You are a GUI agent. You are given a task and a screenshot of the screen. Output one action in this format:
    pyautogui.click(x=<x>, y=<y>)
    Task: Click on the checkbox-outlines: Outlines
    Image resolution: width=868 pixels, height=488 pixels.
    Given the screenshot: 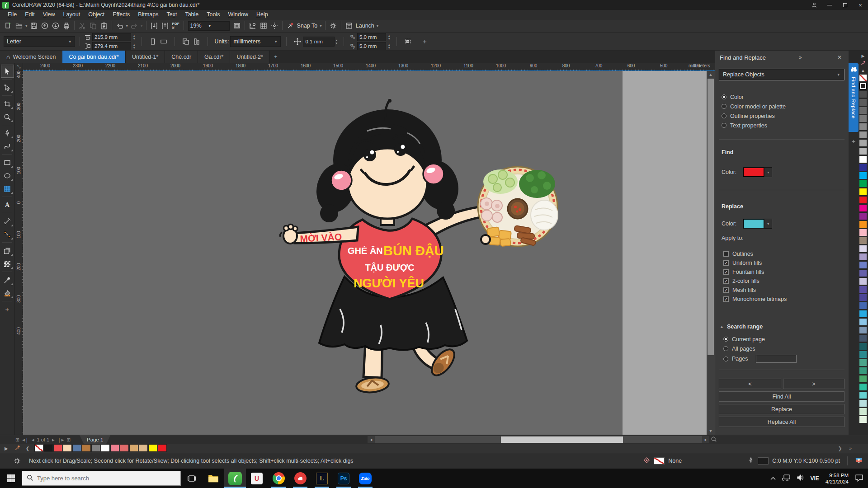 What is the action you would take?
    pyautogui.click(x=755, y=254)
    